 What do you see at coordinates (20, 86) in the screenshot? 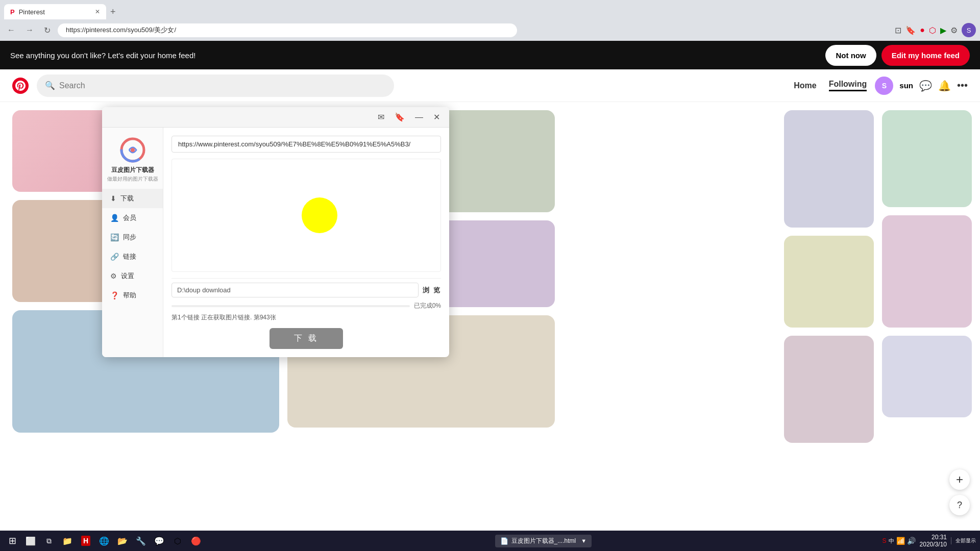
I see `pinterest-logo` at bounding box center [20, 86].